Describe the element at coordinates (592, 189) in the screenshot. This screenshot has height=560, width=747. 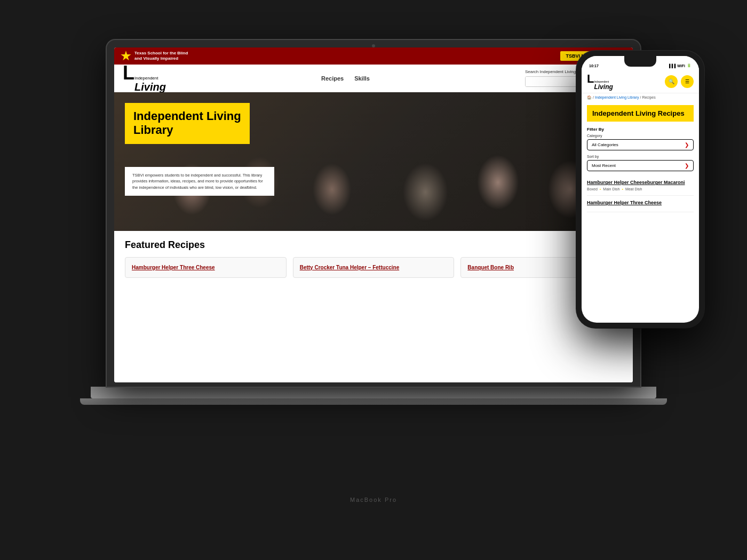
I see `phone-tag-boxed: Boxed` at that location.